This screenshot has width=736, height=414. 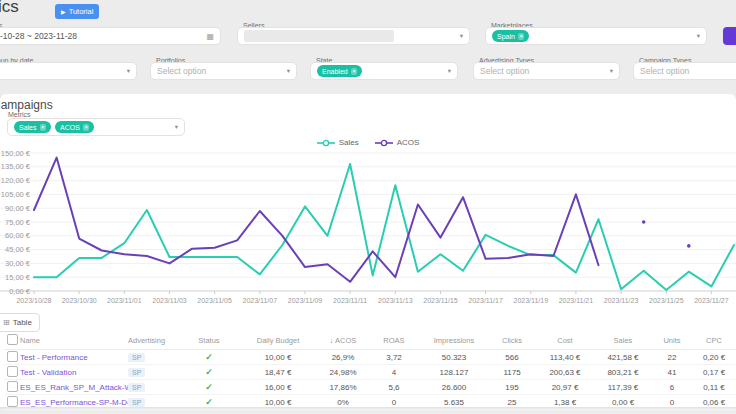 I want to click on svg-text: 2023/11/05, so click(x=214, y=300).